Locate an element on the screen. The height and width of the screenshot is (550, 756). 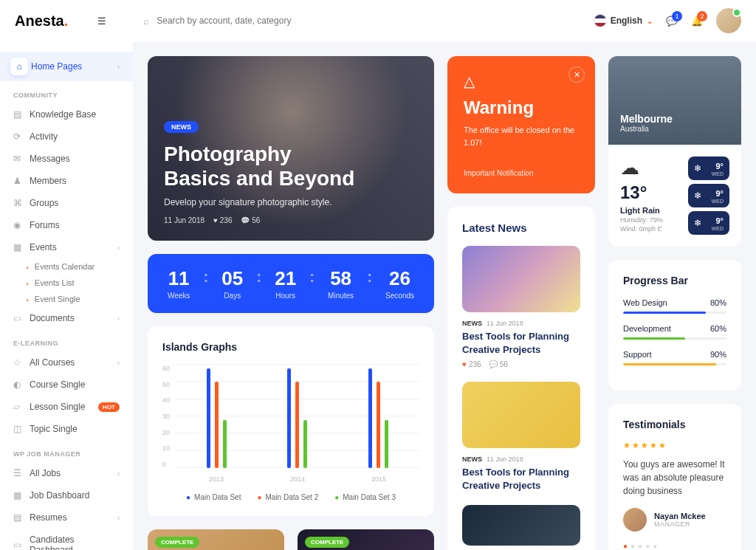
warning-note: Important Notification is located at coordinates (521, 173).